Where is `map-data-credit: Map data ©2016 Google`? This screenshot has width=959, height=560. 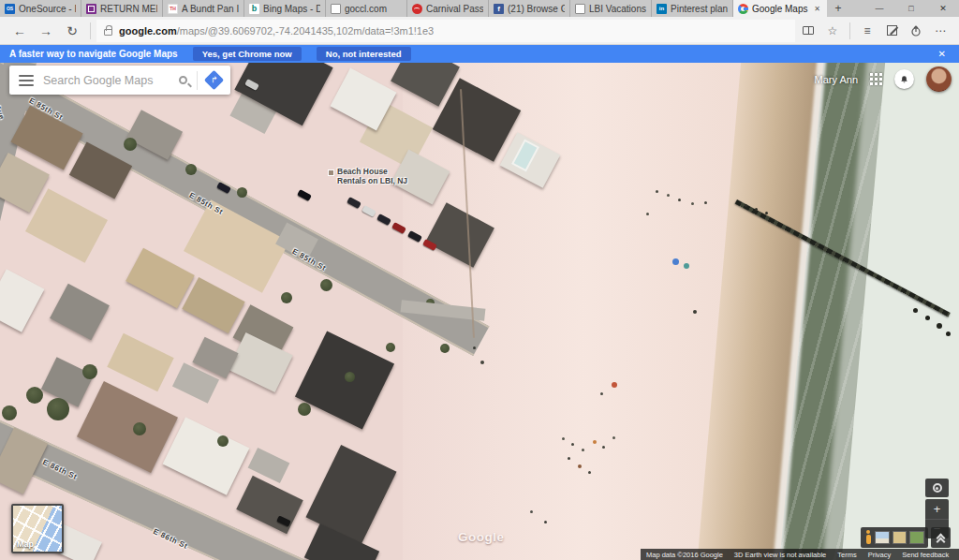
map-data-credit: Map data ©2016 Google is located at coordinates (685, 554).